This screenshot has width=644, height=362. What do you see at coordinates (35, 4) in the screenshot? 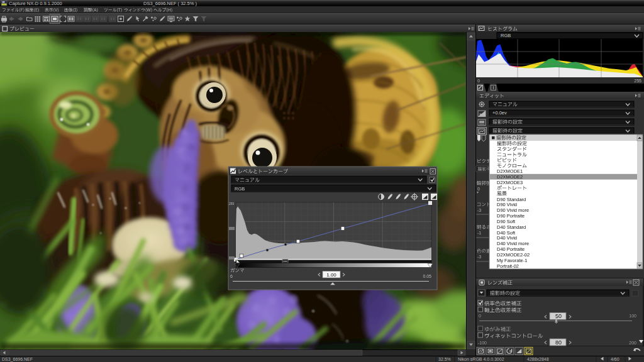
I see `svg-text: Capture NX-D 0.9.1.2000` at bounding box center [35, 4].